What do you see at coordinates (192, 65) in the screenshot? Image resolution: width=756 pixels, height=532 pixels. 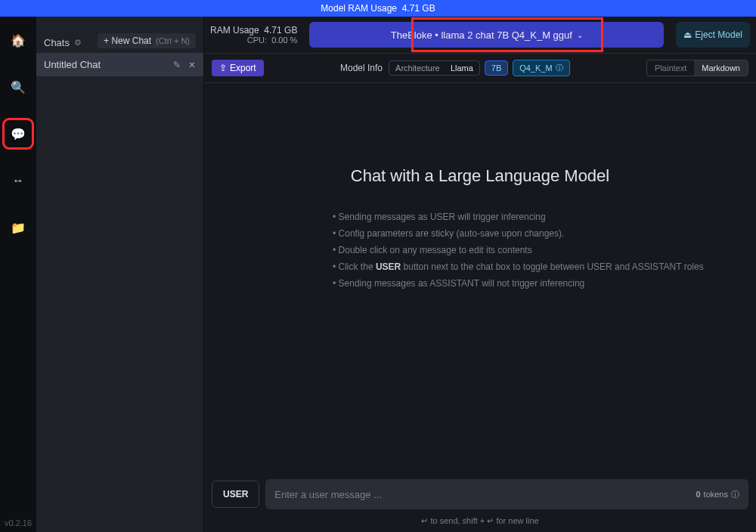 I see `close-icon: ✕` at bounding box center [192, 65].